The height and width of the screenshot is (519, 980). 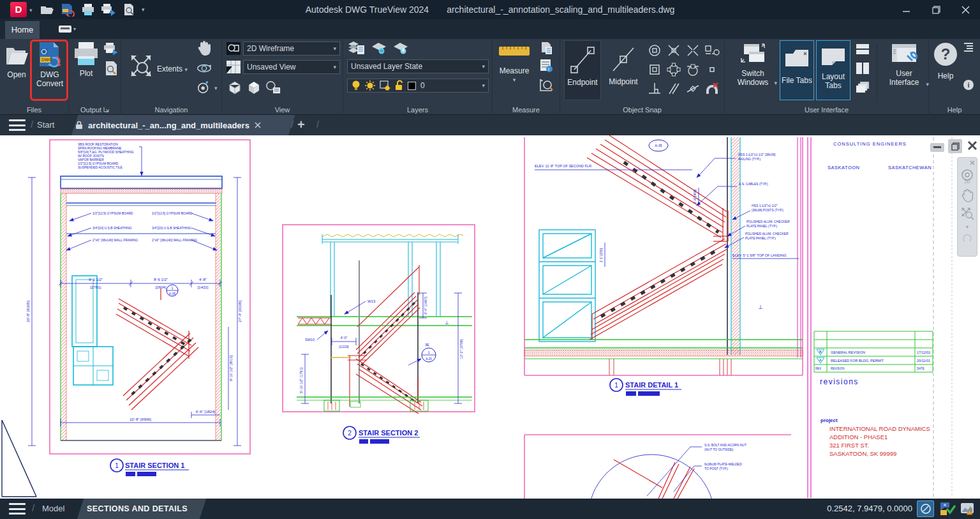 I want to click on snap-center-icon, so click(x=655, y=50).